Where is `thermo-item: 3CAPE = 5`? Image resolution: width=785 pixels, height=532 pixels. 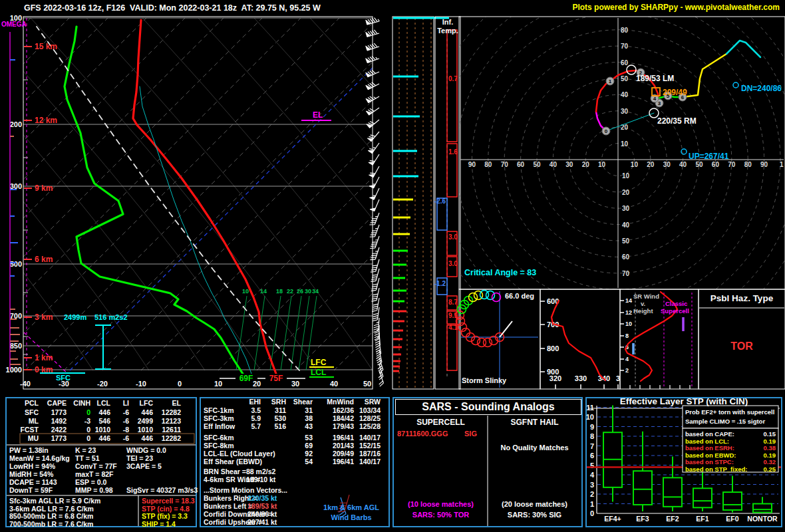 thermo-item: 3CAPE = 5 is located at coordinates (144, 466).